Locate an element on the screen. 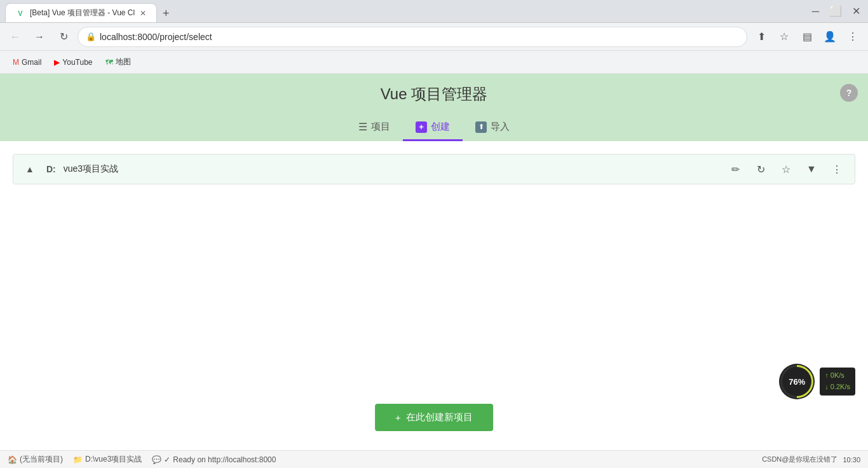 The image size is (868, 468). status-terminal: 💬 ✓ Ready on http://localhost:8000 is located at coordinates (214, 460).